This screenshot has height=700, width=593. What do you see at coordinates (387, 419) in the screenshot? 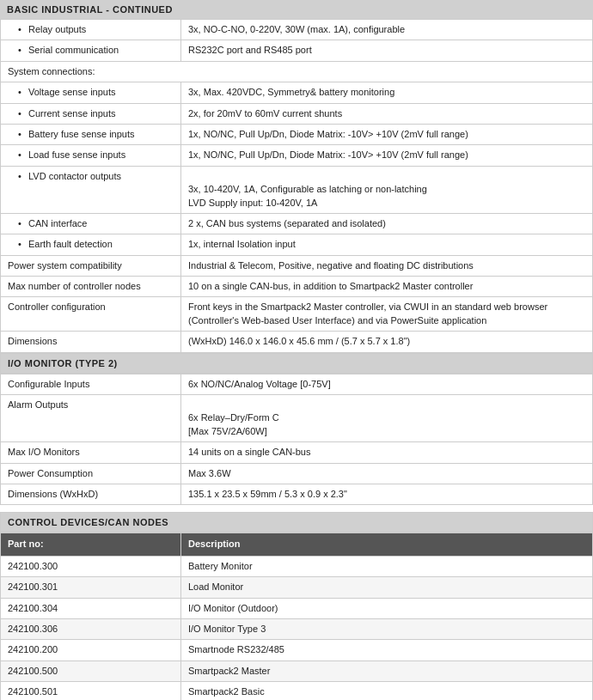
I see `row-value: 6x Relay–Dry/Form C [Max 75V/2A/60W]` at bounding box center [387, 419].